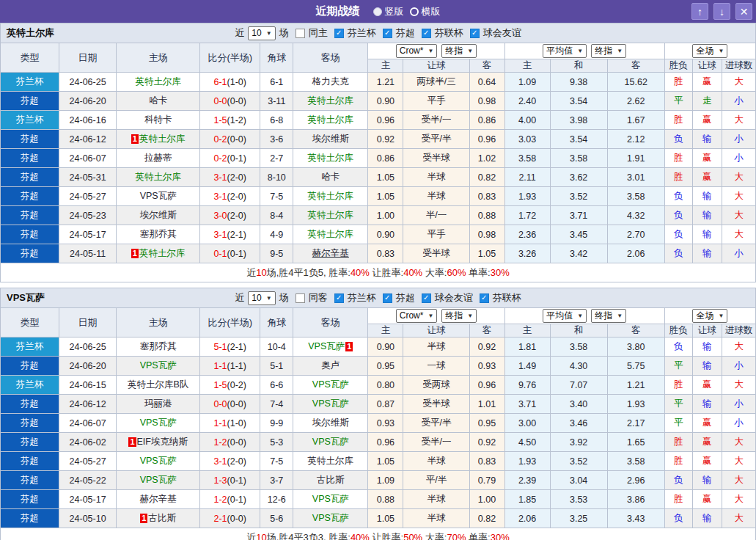  I want to click on home-team: 塞那乔其, so click(158, 347).